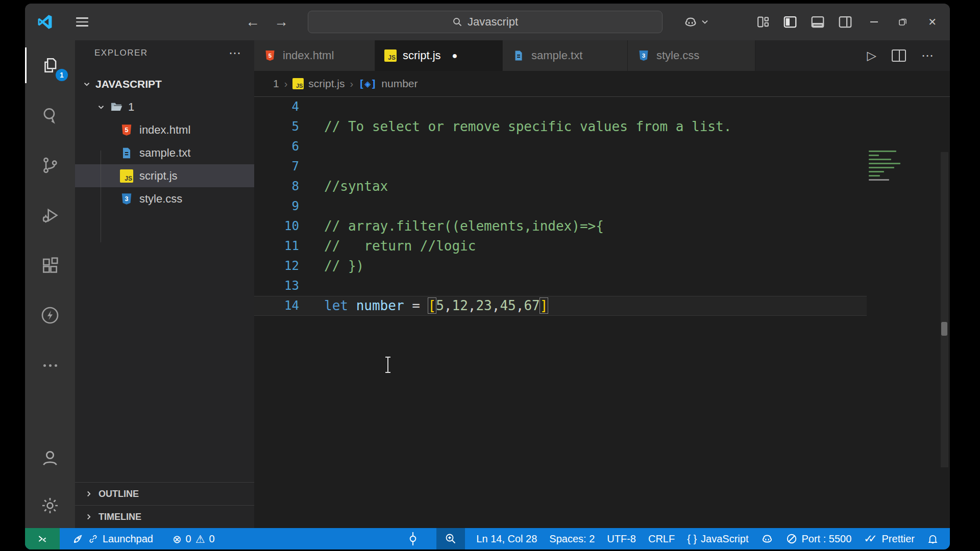 The width and height of the screenshot is (980, 551). Describe the element at coordinates (200, 539) in the screenshot. I see `warnings-icon: ⚠` at that location.